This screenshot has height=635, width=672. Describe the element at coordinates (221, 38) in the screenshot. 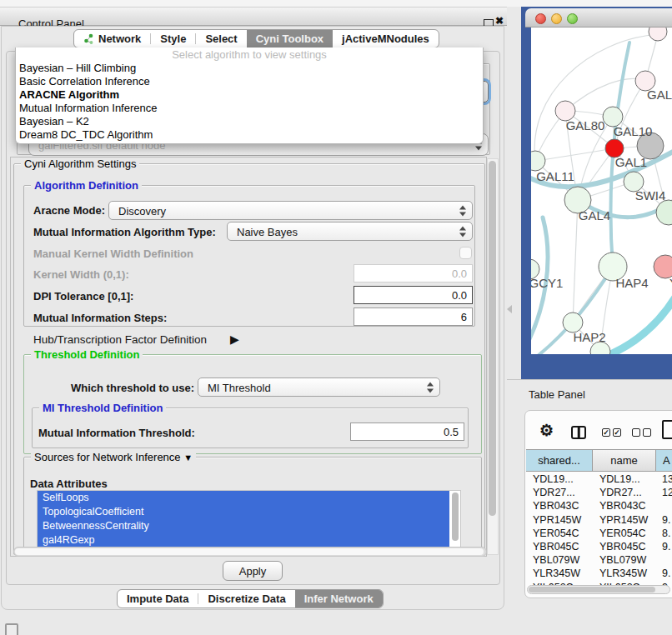

I see `tab-select: Select` at that location.